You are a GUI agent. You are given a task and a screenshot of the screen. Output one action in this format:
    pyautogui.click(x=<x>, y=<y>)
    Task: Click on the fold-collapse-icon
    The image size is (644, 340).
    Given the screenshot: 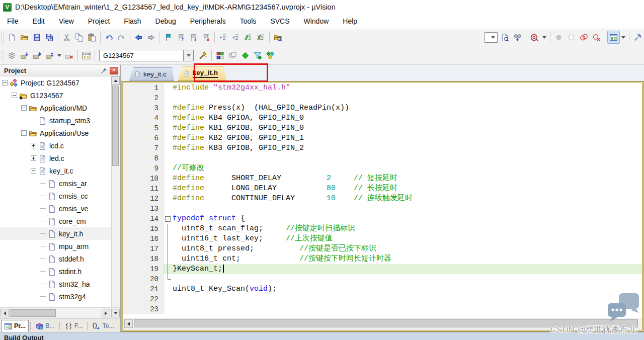 What is the action you would take?
    pyautogui.click(x=168, y=219)
    